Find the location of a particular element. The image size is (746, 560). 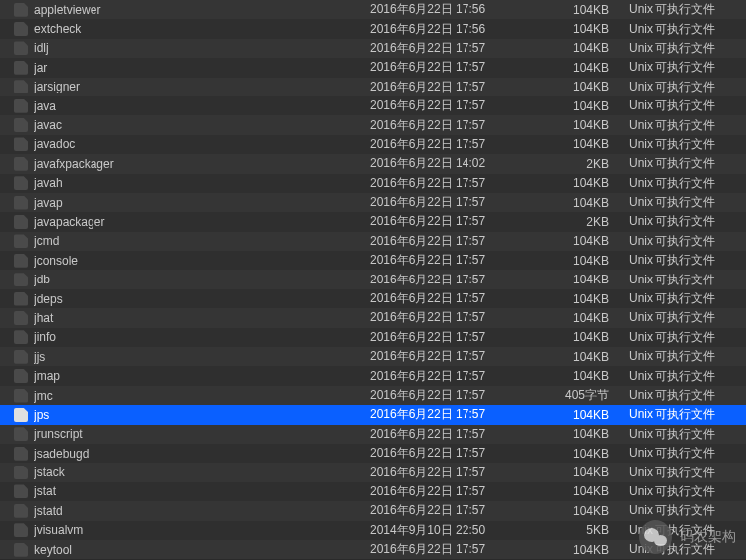

file-date: 2016年6月22日 14:02 is located at coordinates (455, 163).